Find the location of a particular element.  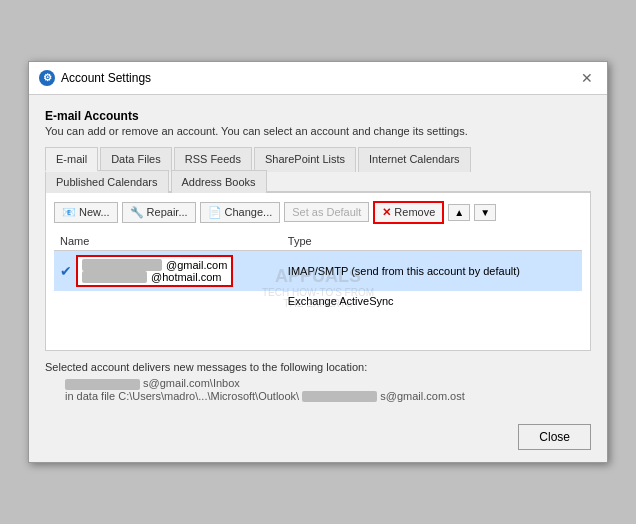

move-down-button: ▼ is located at coordinates (485, 212).